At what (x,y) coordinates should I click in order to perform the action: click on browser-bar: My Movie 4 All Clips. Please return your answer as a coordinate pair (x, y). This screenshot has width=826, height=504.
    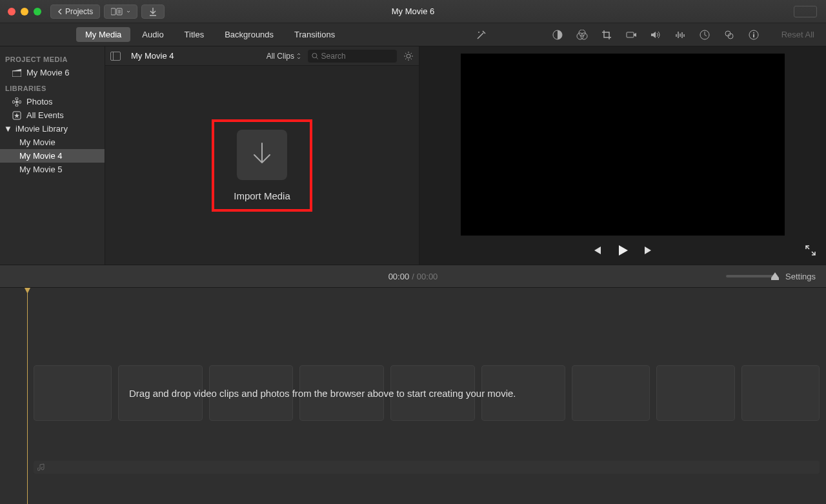
    Looking at the image, I should click on (262, 56).